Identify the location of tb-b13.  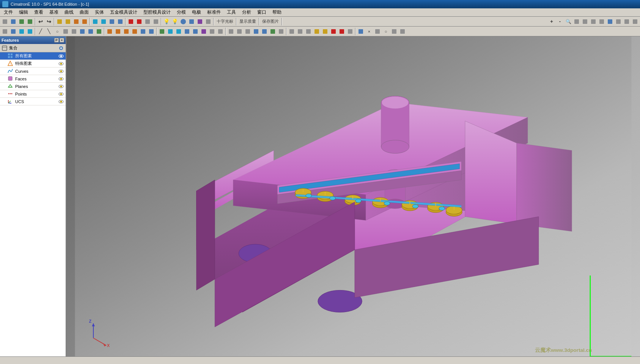
(192, 22).